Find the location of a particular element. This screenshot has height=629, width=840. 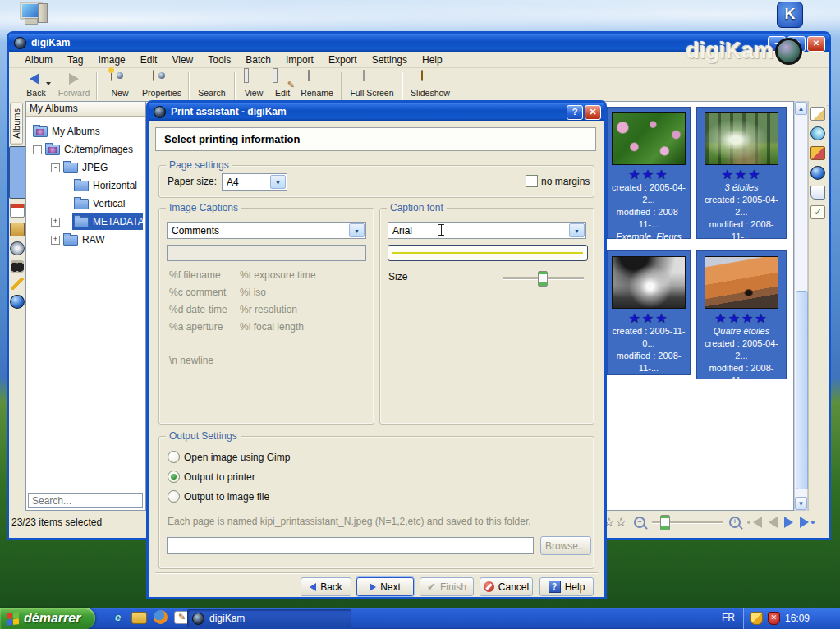

slideshow-toolbutton: Slideshow is located at coordinates (430, 84).